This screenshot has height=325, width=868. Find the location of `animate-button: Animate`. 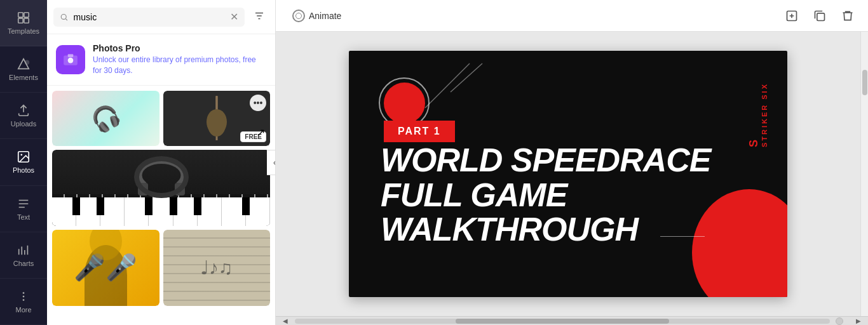

animate-button: Animate is located at coordinates (316, 16).